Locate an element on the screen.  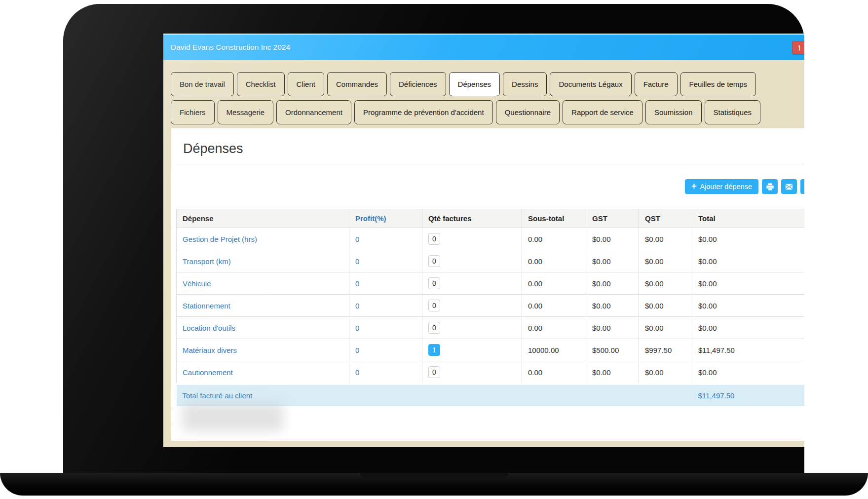
expense-link: Gestion de Projet (hrs) is located at coordinates (220, 239).